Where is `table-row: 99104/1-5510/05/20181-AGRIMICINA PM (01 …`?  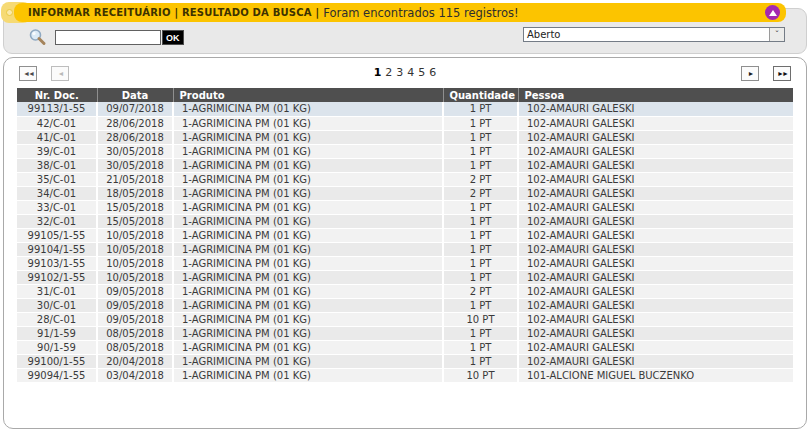
table-row: 99104/1-5510/05/20181-AGRIMICINA PM (01 … is located at coordinates (405, 249).